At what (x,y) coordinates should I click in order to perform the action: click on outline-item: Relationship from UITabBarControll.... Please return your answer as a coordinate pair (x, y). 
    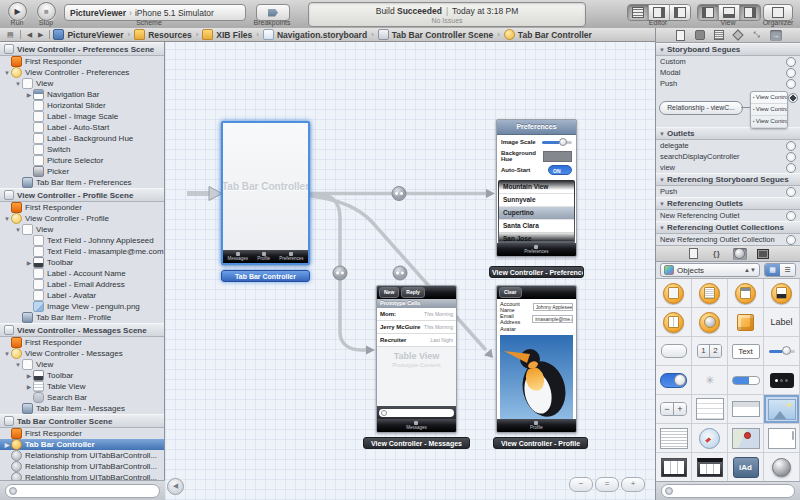
    Looking at the image, I should click on (82, 456).